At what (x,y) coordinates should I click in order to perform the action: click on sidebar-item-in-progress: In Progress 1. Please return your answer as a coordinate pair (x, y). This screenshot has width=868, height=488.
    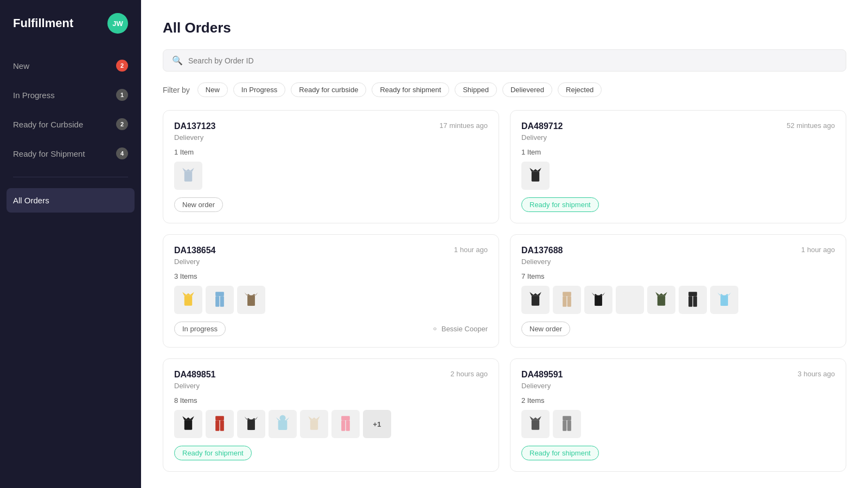
    Looking at the image, I should click on (71, 95).